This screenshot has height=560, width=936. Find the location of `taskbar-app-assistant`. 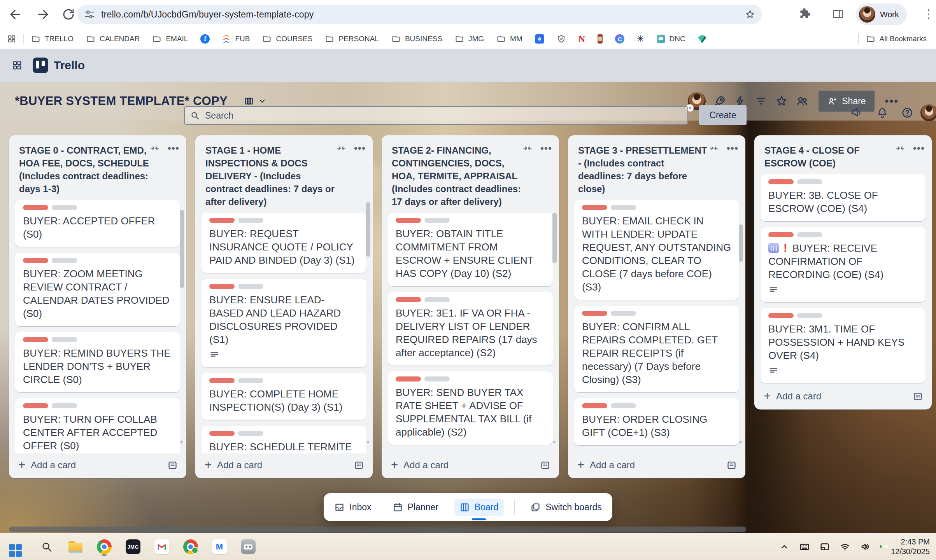

taskbar-app-assistant is located at coordinates (248, 547).